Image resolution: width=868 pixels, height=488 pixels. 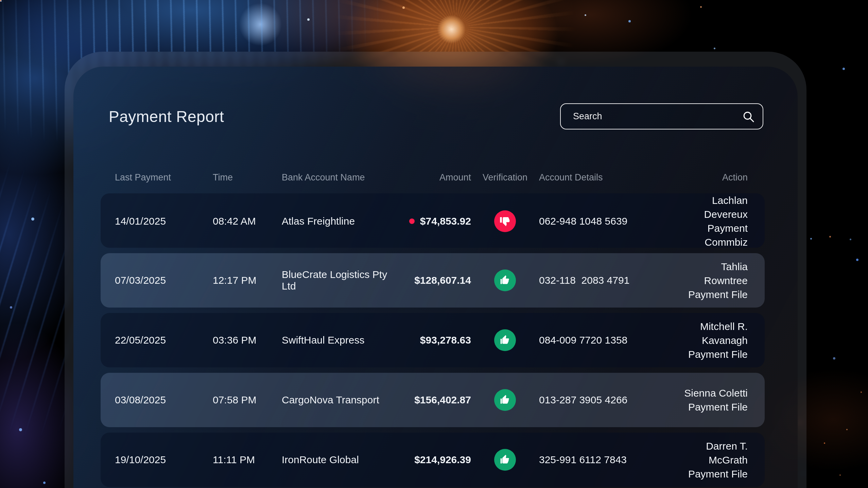 What do you see at coordinates (722, 460) in the screenshot?
I see `action-cell: Darren T. McGrath Payment File` at bounding box center [722, 460].